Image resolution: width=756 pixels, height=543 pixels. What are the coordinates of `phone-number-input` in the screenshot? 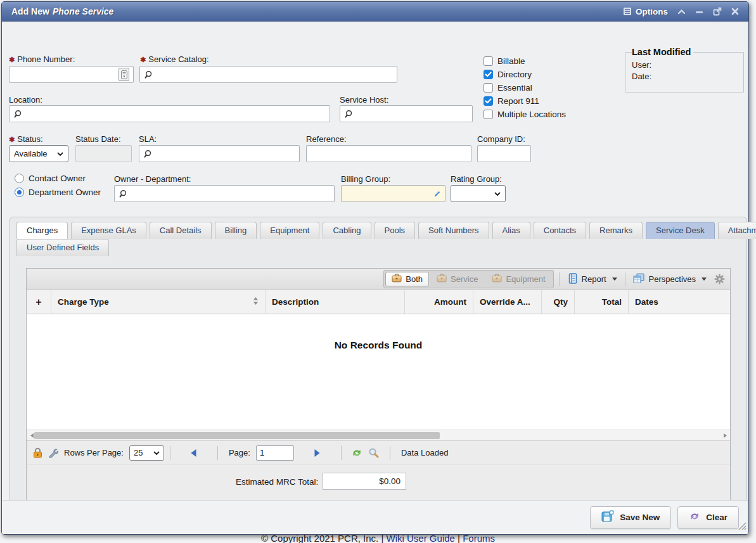 It's located at (66, 75).